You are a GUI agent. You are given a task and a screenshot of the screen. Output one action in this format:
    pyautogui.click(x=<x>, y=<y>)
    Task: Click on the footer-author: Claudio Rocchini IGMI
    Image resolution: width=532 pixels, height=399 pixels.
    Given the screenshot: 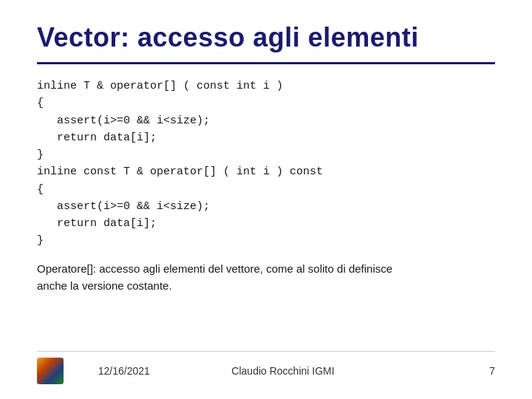 What is the action you would take?
    pyautogui.click(x=284, y=371)
    